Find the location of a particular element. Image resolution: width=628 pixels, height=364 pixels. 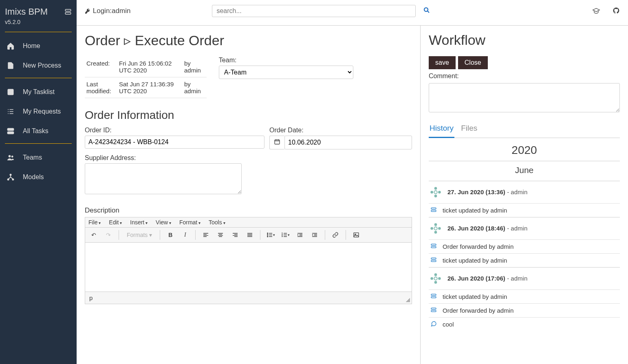

order-id-input is located at coordinates (174, 142).